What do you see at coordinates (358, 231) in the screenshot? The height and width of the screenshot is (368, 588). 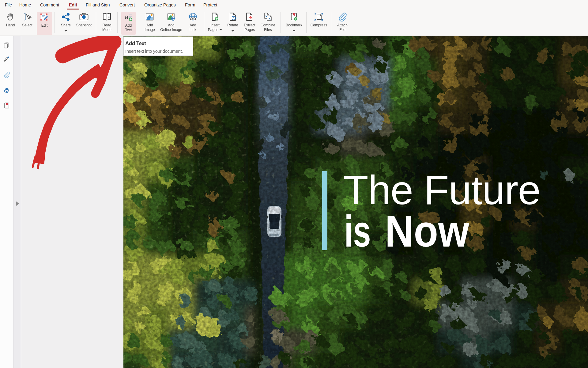 I see `svg-text: is` at bounding box center [358, 231].